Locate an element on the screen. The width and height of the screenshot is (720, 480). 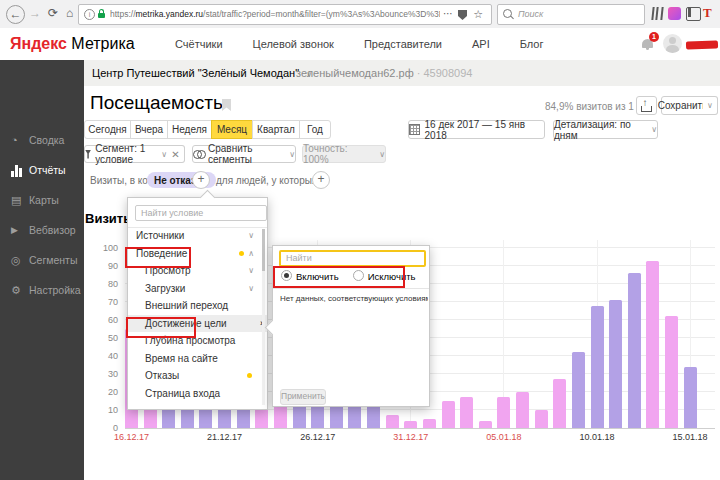
nav-api: API is located at coordinates (481, 44).